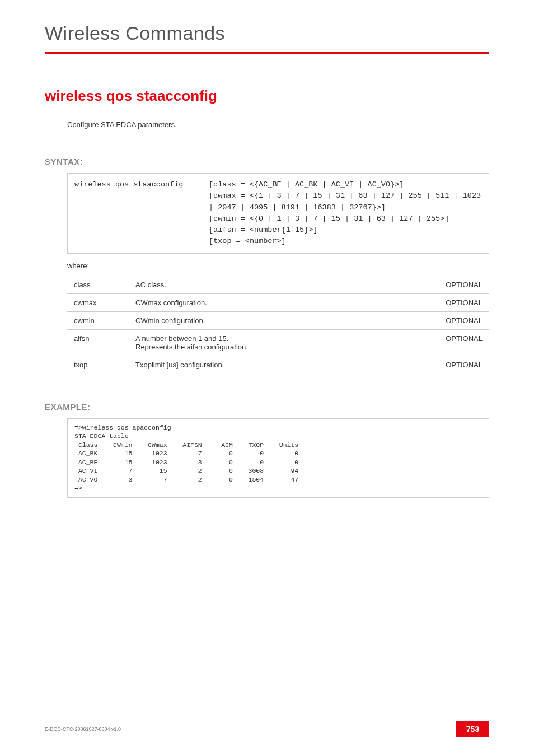 The image size is (534, 756). What do you see at coordinates (278, 265) in the screenshot?
I see `where-label: where:` at bounding box center [278, 265].